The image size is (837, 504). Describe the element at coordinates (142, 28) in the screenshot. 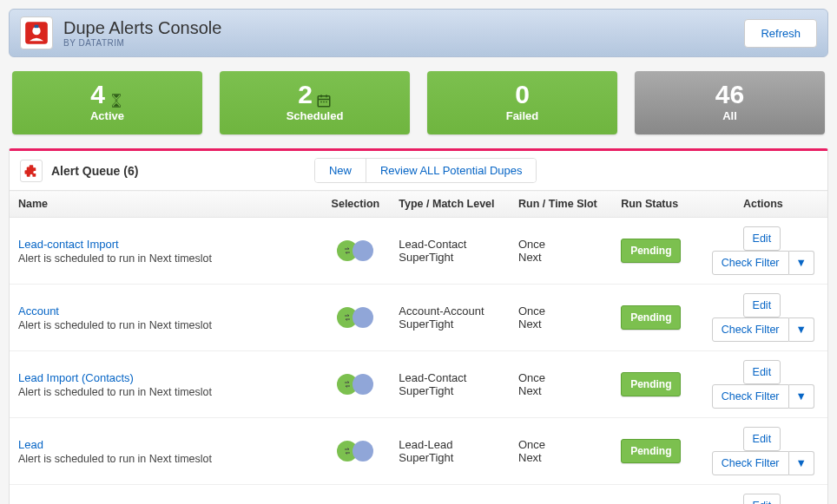

I see `app-title: Dupe Alerts Console` at that location.